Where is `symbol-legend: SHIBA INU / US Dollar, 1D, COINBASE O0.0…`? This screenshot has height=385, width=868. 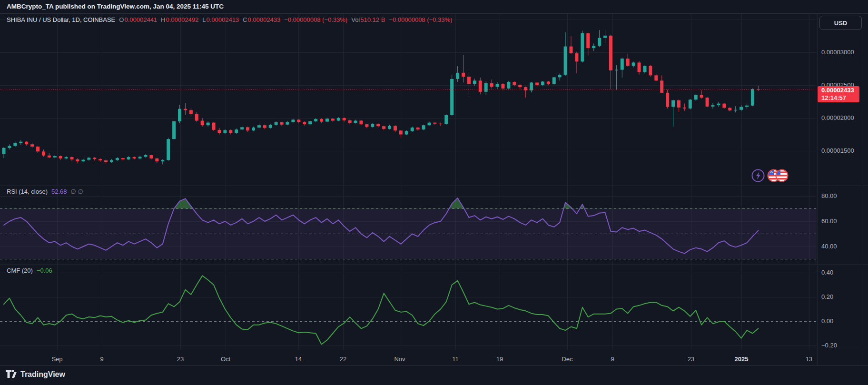
symbol-legend: SHIBA INU / US Dollar, 1D, COINBASE O0.0… is located at coordinates (229, 20).